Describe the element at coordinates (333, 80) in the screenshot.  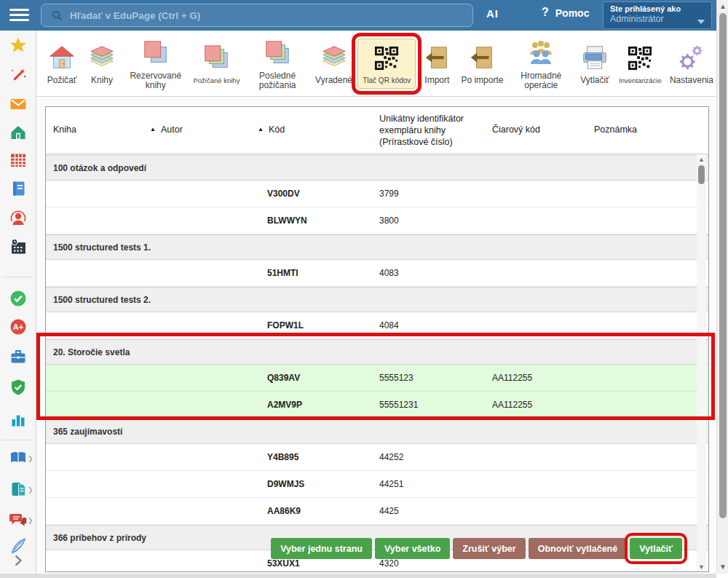
I see `toolbar-item-label: Vyradené` at that location.